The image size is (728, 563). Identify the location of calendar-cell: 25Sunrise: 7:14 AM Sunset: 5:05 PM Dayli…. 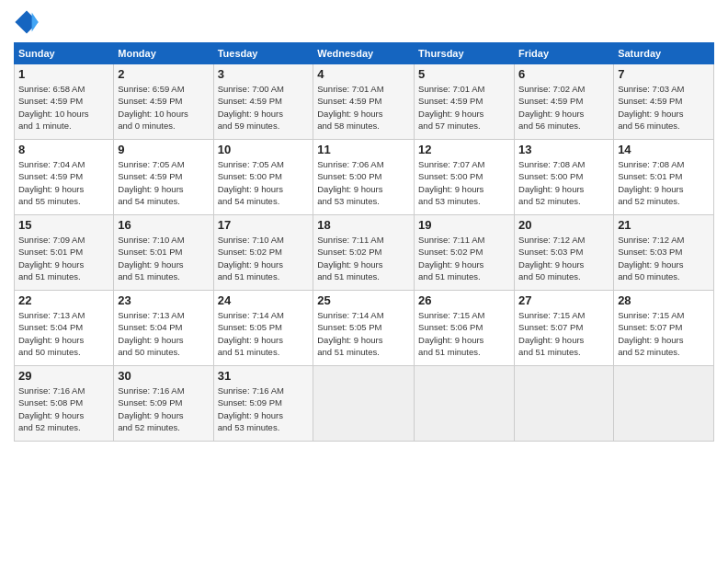
(364, 328).